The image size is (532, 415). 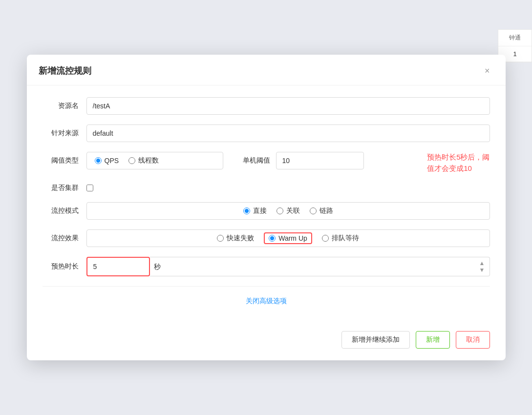 What do you see at coordinates (515, 38) in the screenshot?
I see `bg-col-header: 钟通` at bounding box center [515, 38].